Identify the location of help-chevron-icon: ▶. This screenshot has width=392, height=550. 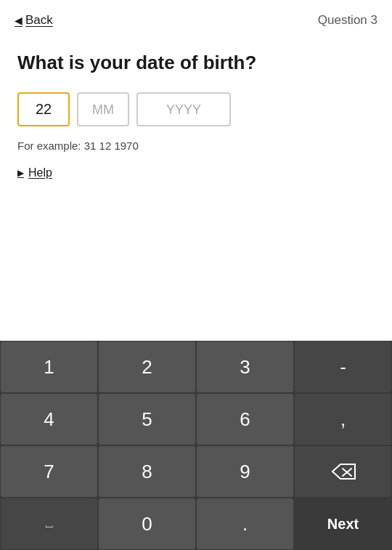
(20, 173).